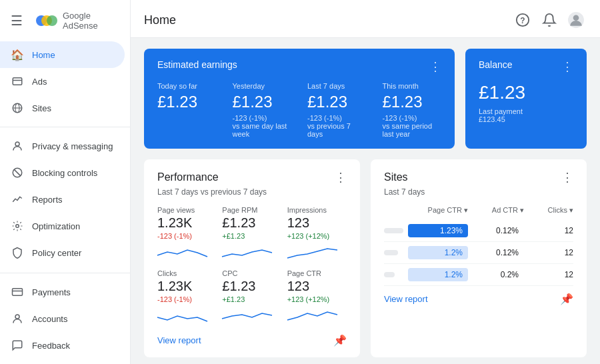 The image size is (600, 364). I want to click on table-row: 1.2% 0.2% 12, so click(479, 275).